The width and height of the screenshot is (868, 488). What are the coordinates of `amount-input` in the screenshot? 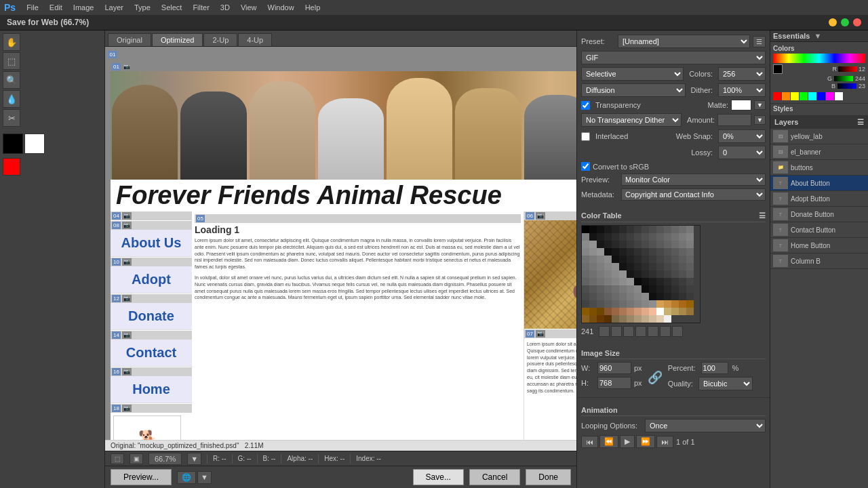 It's located at (734, 120).